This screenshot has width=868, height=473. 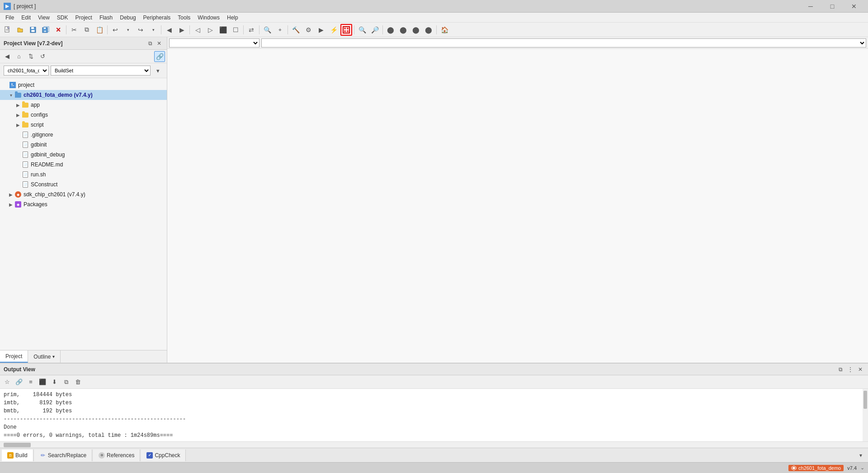 What do you see at coordinates (308, 30) in the screenshot?
I see `build-btn-2: ⚙` at bounding box center [308, 30].